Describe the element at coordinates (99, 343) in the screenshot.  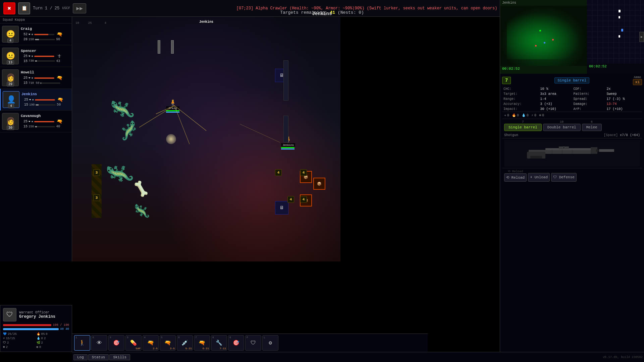
I see `ability-slot-e: E 👁` at that location.